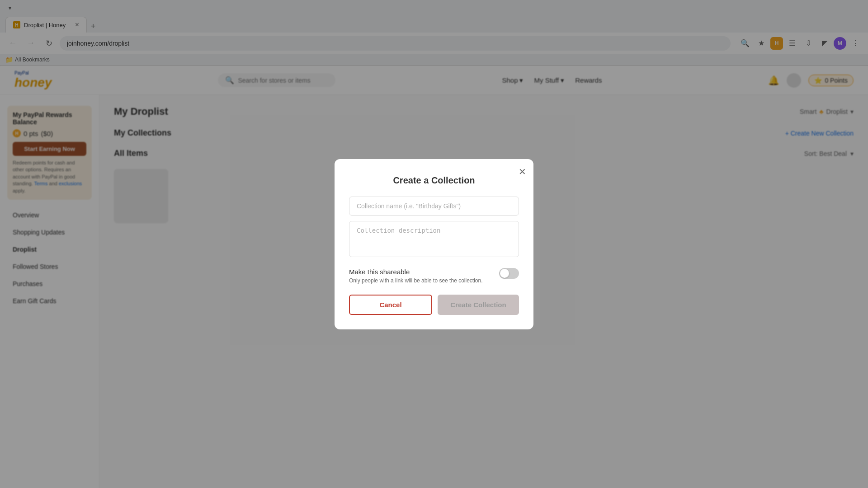 This screenshot has width=868, height=488. I want to click on modal-actions: Cancel Create Collection, so click(434, 305).